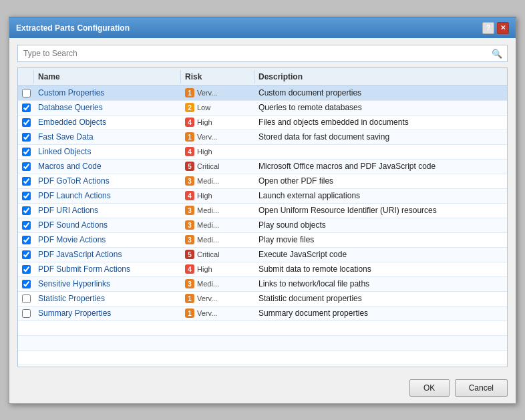 This screenshot has width=525, height=420. I want to click on search-wrapper: 🔍, so click(262, 53).